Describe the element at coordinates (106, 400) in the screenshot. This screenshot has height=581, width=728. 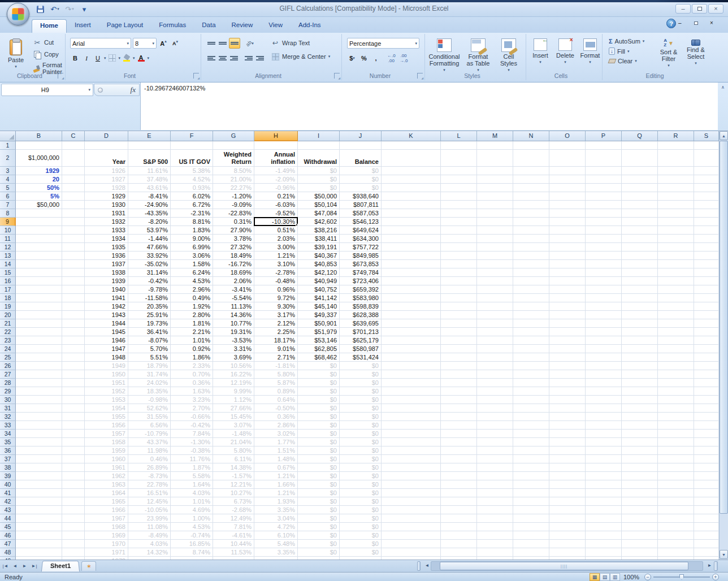
I see `cell: 1953` at that location.